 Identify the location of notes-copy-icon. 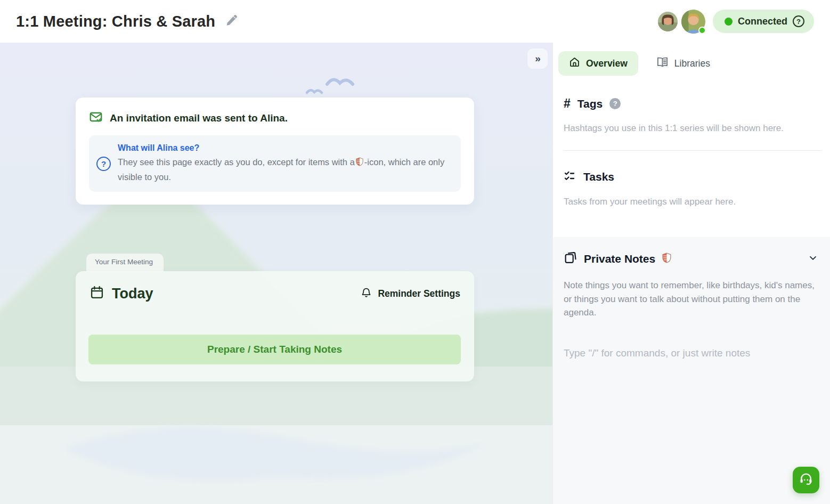
(570, 259).